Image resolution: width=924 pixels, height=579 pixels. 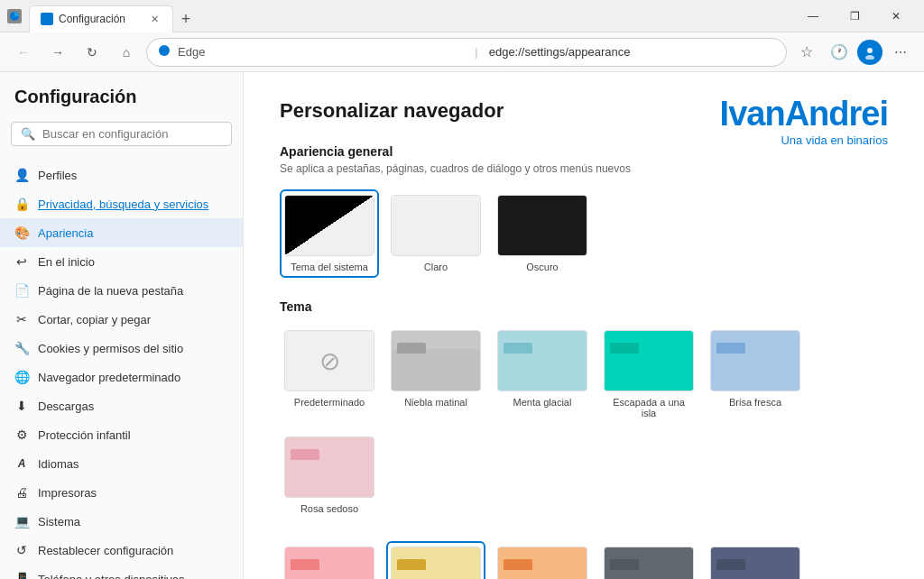 What do you see at coordinates (121, 521) in the screenshot?
I see `sidebar-item-sistema: 💻 Sistema` at bounding box center [121, 521].